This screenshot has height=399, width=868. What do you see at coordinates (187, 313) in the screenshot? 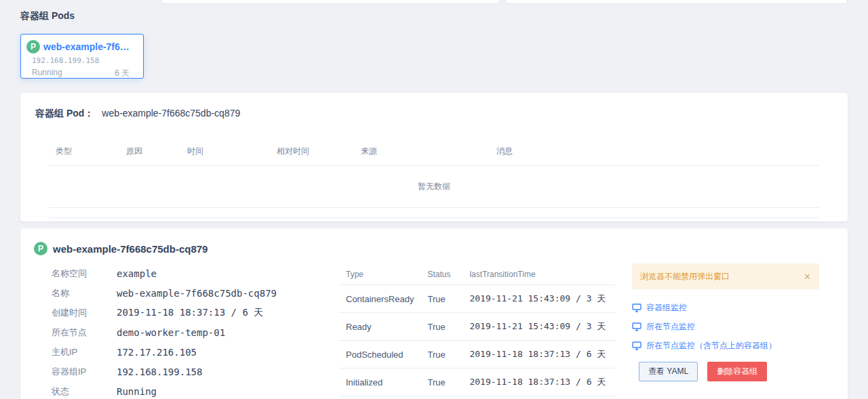
I see `attr-row-created: 创建时间 2019-11-18 18:37:13 / 6 天` at bounding box center [187, 313].